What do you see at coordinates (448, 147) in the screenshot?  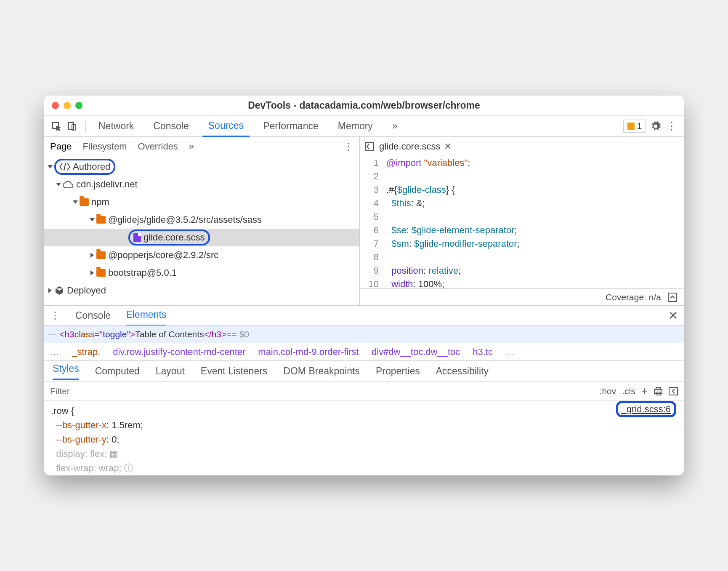 I see `close-tab-icon: ✕` at bounding box center [448, 147].